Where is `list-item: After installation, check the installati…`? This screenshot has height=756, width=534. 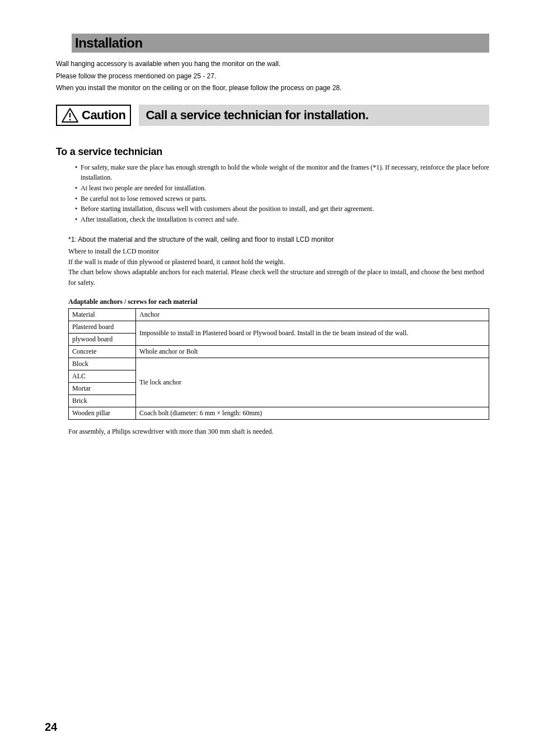 list-item: After installation, check the installati… is located at coordinates (282, 219).